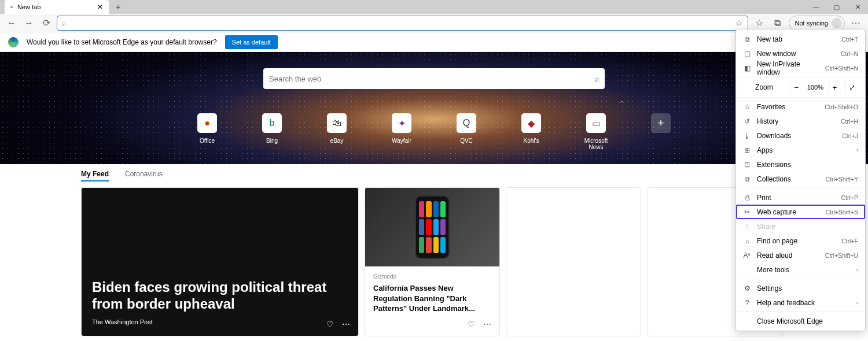  I want to click on avatar-icon, so click(837, 23).